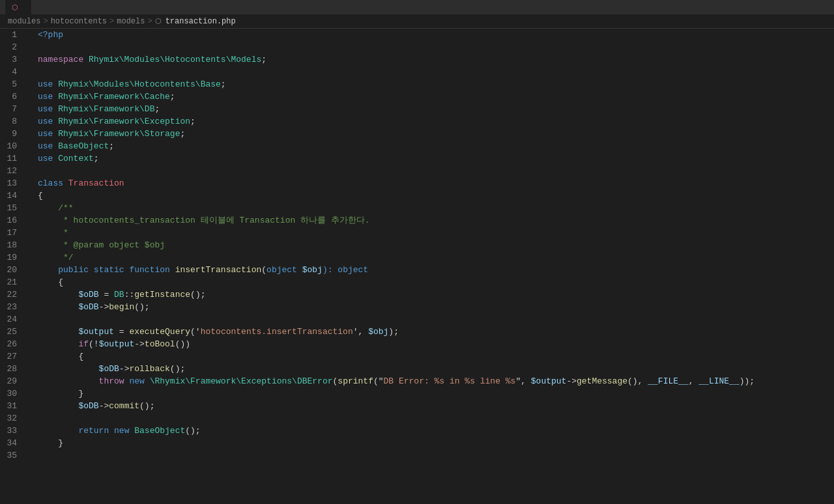 The image size is (834, 504). I want to click on line-number: 14, so click(11, 195).